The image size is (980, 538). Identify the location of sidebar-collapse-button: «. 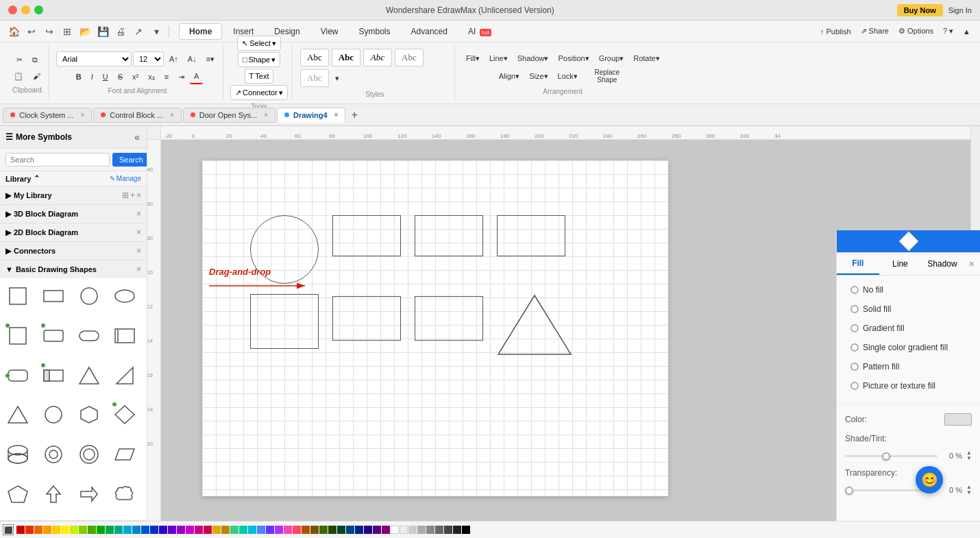
(137, 137).